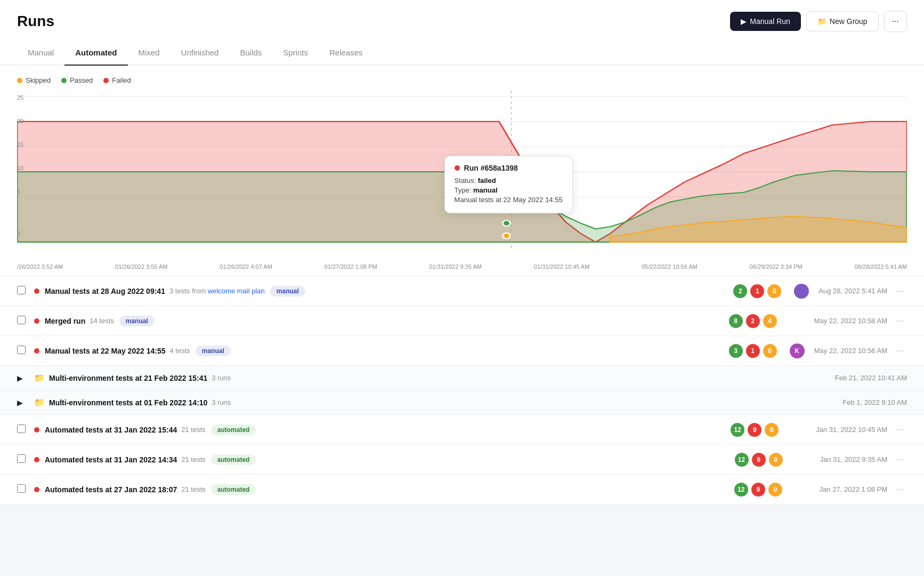  What do you see at coordinates (462, 378) in the screenshot?
I see `group-row: ▶ 📁 Multi-environment tests at 21 Feb 20…` at bounding box center [462, 378].